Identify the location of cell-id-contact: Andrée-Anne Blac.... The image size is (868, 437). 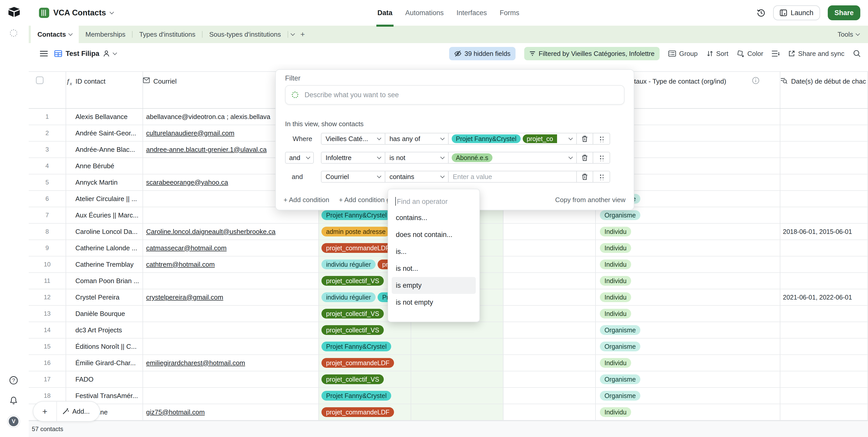
(104, 150).